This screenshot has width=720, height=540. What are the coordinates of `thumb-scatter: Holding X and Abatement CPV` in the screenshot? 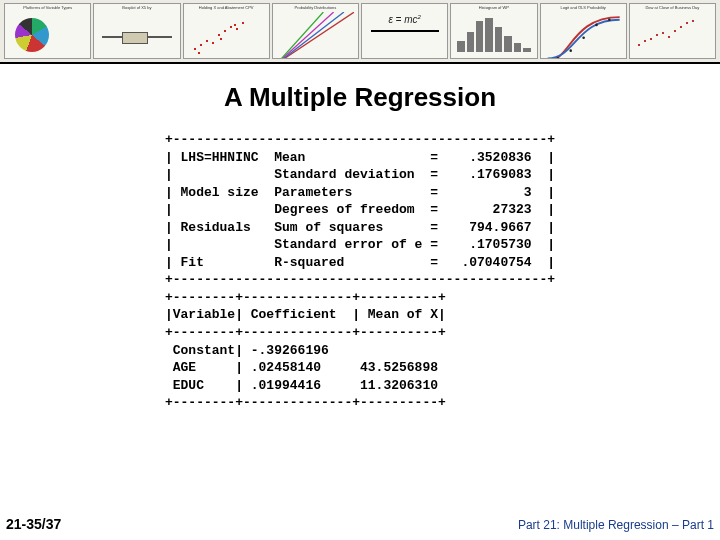 It's located at (226, 31).